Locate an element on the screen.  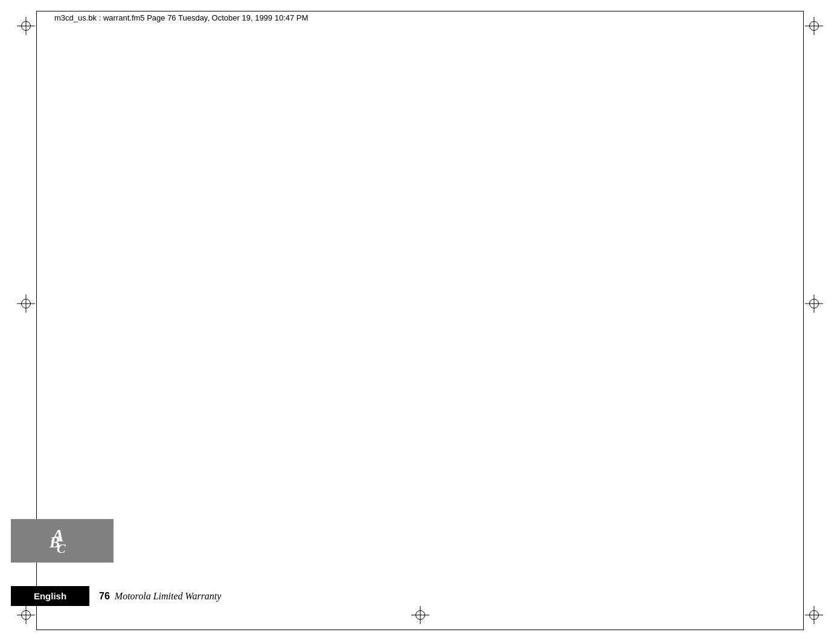
language-badge: English is located at coordinates (50, 596).